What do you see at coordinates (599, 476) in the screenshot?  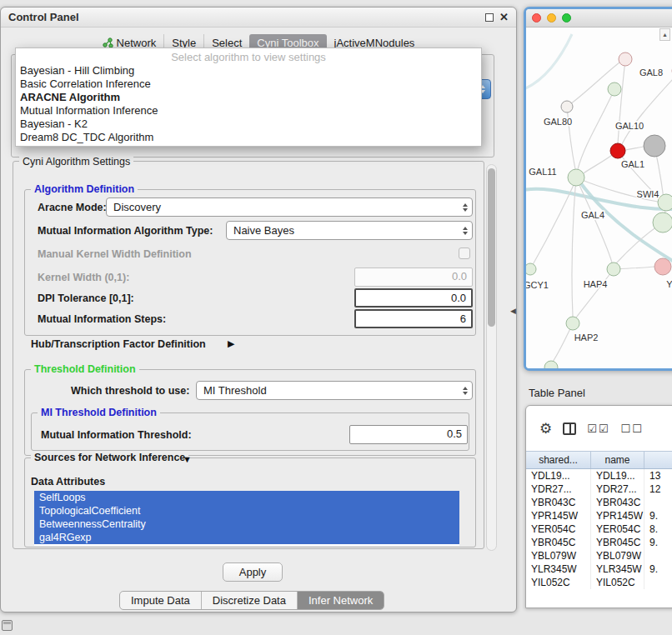 I see `table-row: YDL19... YDL19... 13` at bounding box center [599, 476].